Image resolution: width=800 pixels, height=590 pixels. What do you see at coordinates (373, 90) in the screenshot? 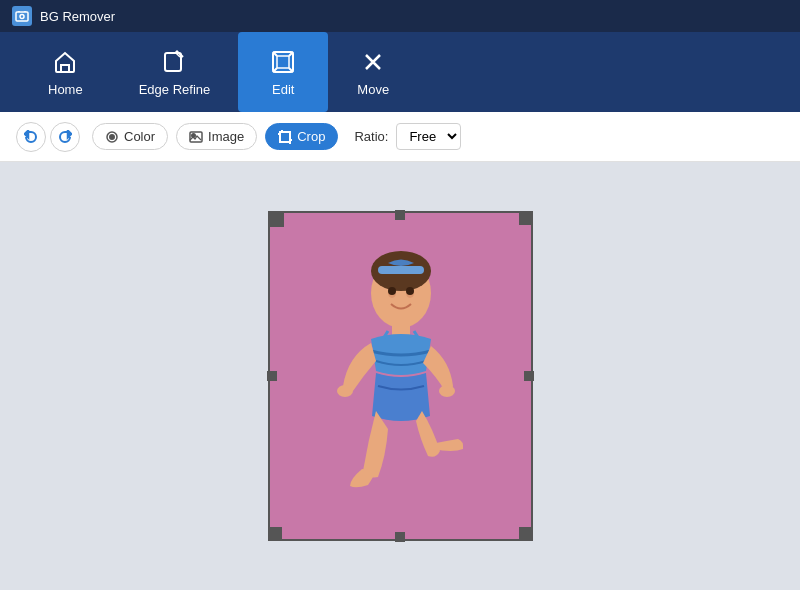
I see `nav-move-label: Move` at bounding box center [373, 90].